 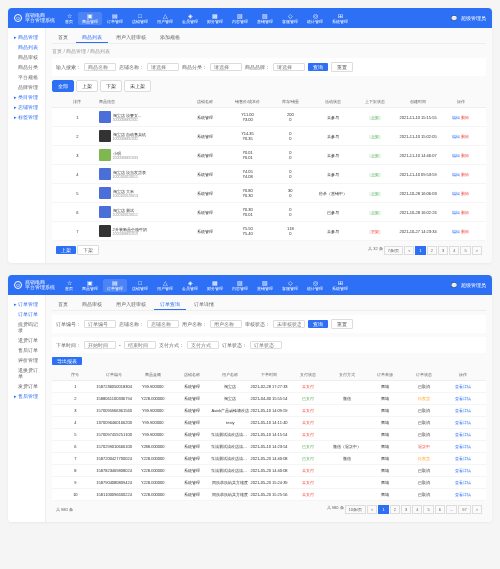 What do you see at coordinates (26, 386) in the screenshot?
I see `sidebar-item: 发货订单` at bounding box center [26, 386].